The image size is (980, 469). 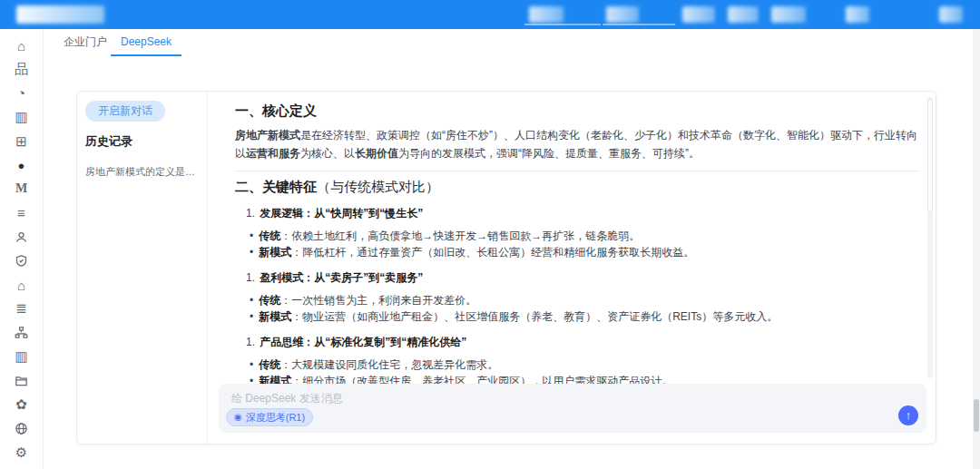 I want to click on send-button: ↑, so click(x=908, y=415).